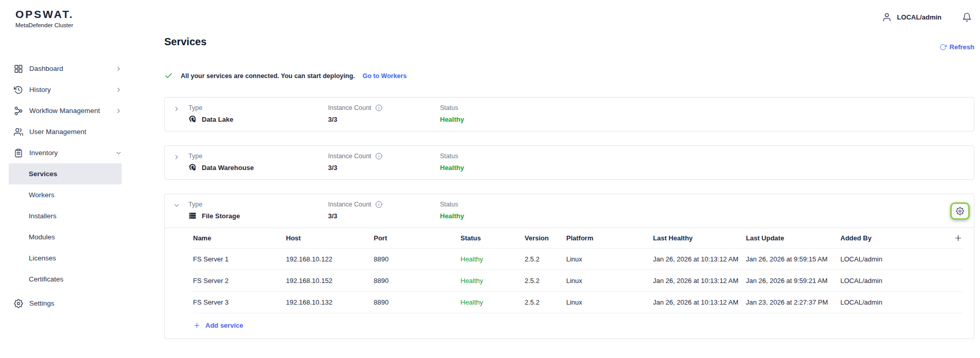  I want to click on service-name: Data Warehouse, so click(228, 167).